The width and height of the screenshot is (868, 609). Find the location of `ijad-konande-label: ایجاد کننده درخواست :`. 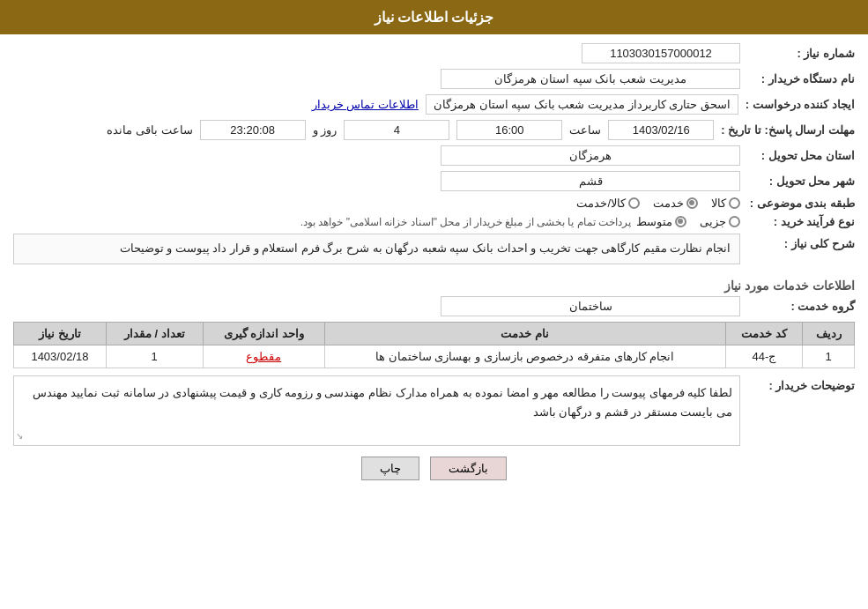

ijad-konande-label: ایجاد کننده درخواست : is located at coordinates (797, 104).